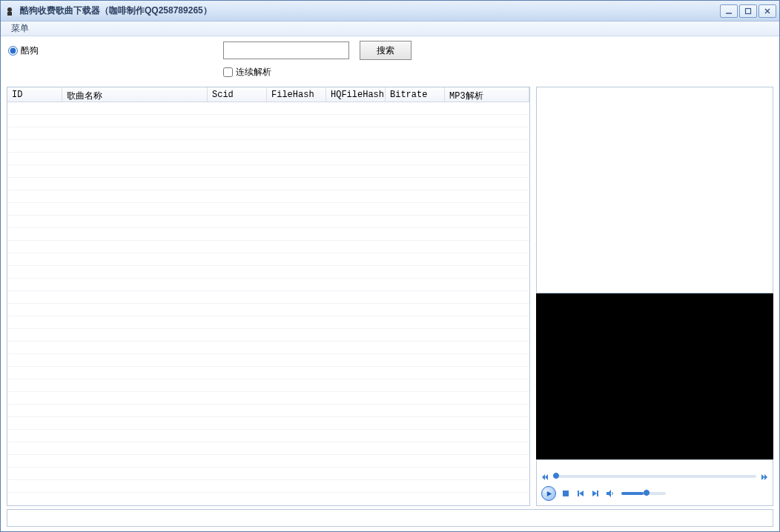 This screenshot has height=532, width=780. Describe the element at coordinates (116, 50) in the screenshot. I see `source-radio-kugou: 酷狗` at that location.